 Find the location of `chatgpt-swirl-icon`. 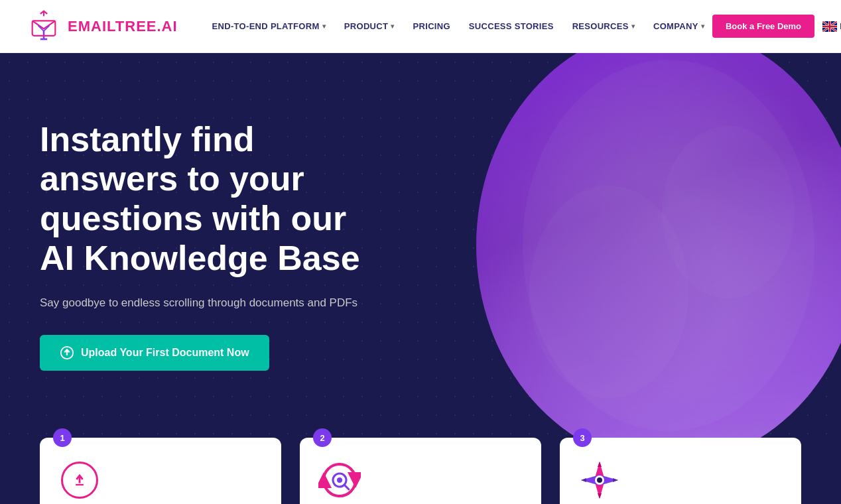

chatgpt-swirl-icon is located at coordinates (340, 480).